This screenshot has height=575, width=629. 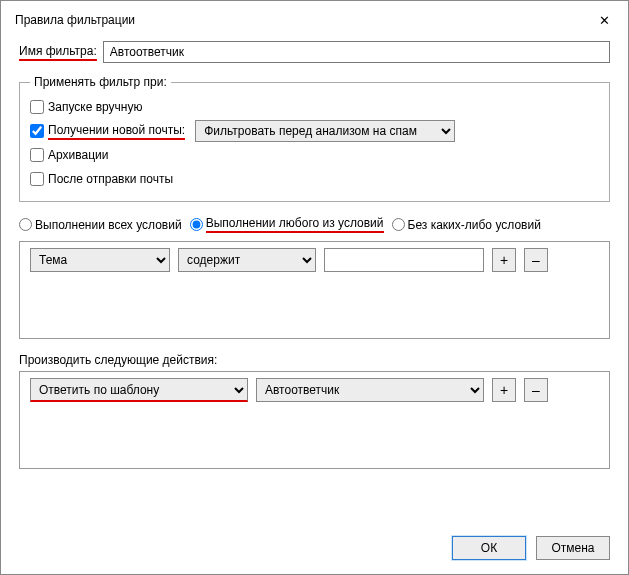 What do you see at coordinates (108, 225) in the screenshot?
I see `match-all-label: Выполнении всех условий` at bounding box center [108, 225].